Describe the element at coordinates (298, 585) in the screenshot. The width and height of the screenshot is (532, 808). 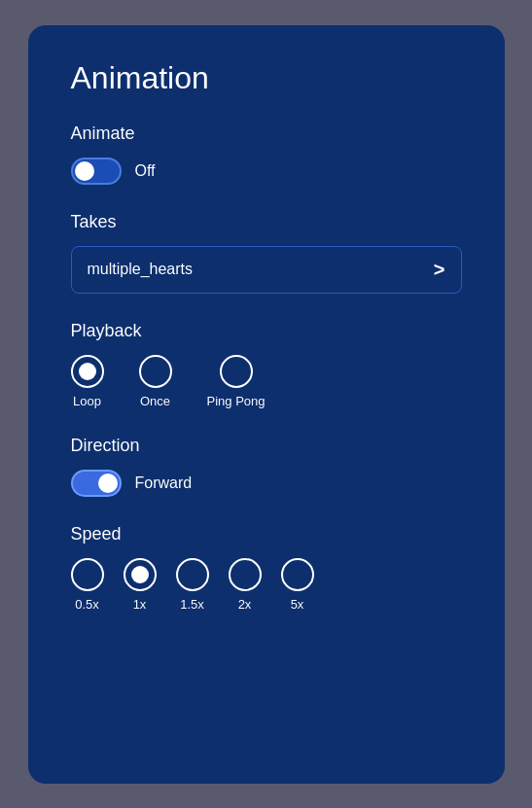
I see `speed-5x-option: 5x` at that location.